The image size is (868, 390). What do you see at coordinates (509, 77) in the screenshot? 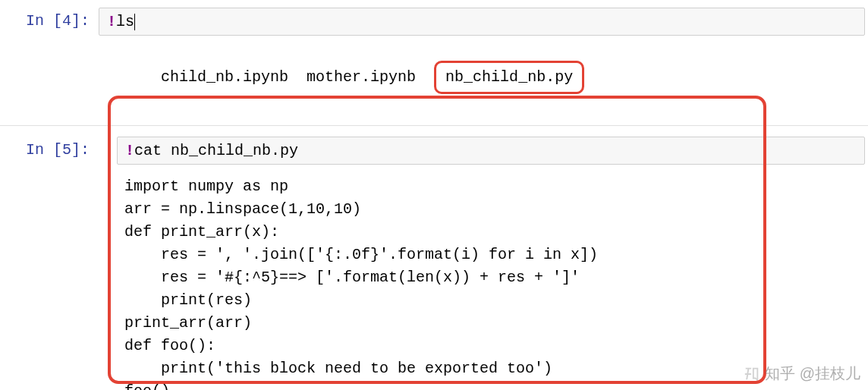
I see `annotation-highlight-box: nb_child_nb.py` at bounding box center [509, 77].